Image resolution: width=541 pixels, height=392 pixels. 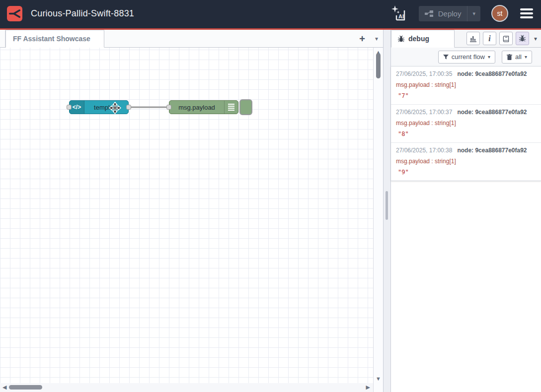 What do you see at coordinates (523, 39) in the screenshot?
I see `debug-panel-button` at bounding box center [523, 39].